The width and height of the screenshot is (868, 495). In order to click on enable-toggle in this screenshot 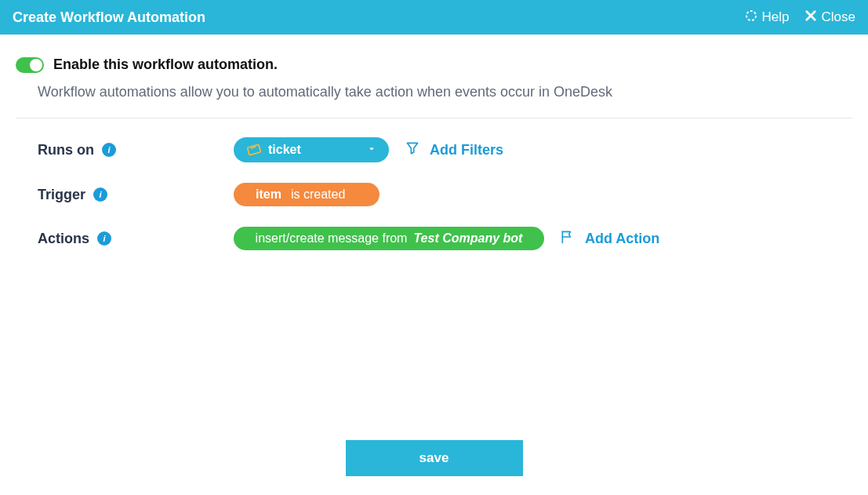, I will do `click(30, 65)`.